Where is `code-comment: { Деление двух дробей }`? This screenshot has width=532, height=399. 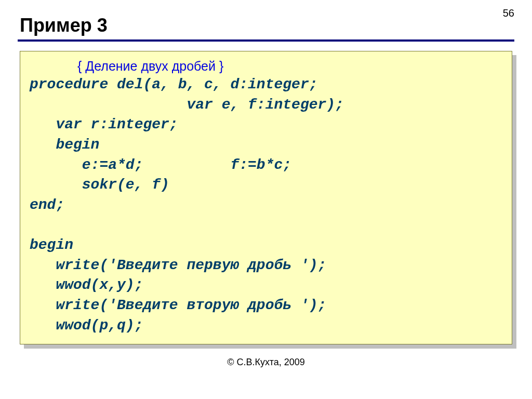 code-comment: { Деление двух дробей } is located at coordinates (290, 66).